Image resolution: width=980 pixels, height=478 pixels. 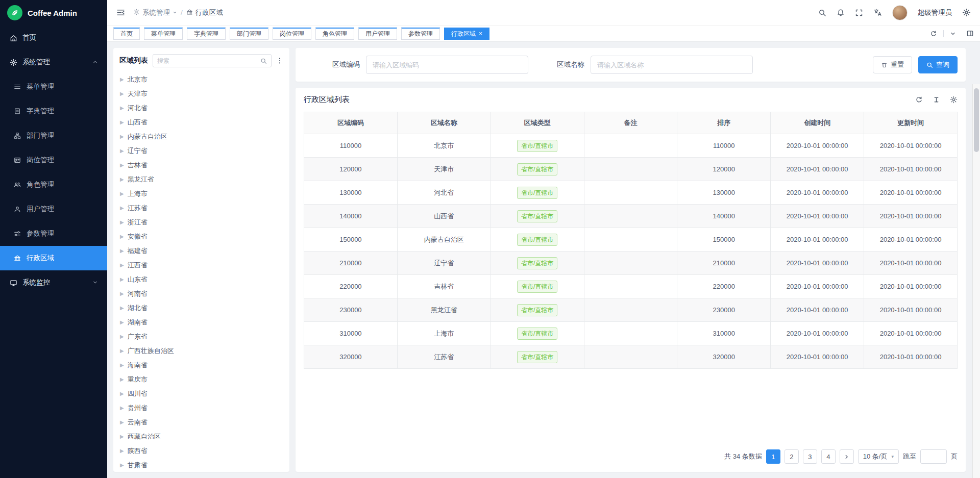 What do you see at coordinates (201, 122) in the screenshot?
I see `tree-item-山西省: ▶山西省` at bounding box center [201, 122].